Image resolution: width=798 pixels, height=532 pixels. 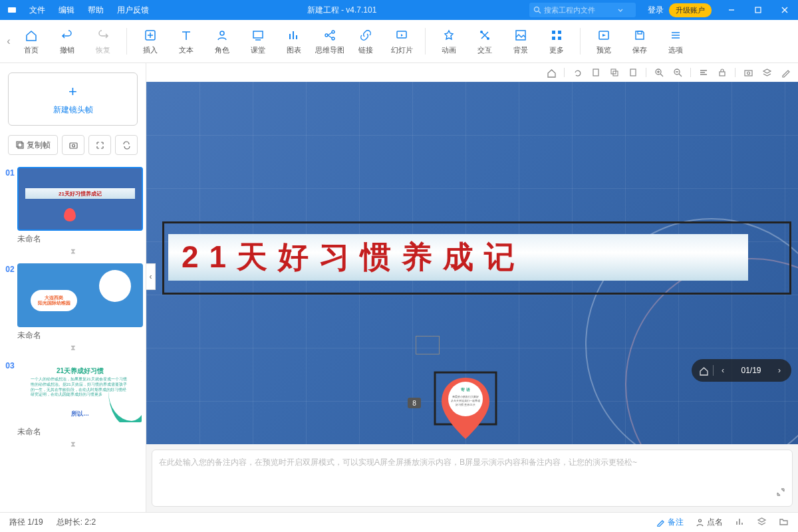 I want to click on chart-button: 图表, so click(x=294, y=41).